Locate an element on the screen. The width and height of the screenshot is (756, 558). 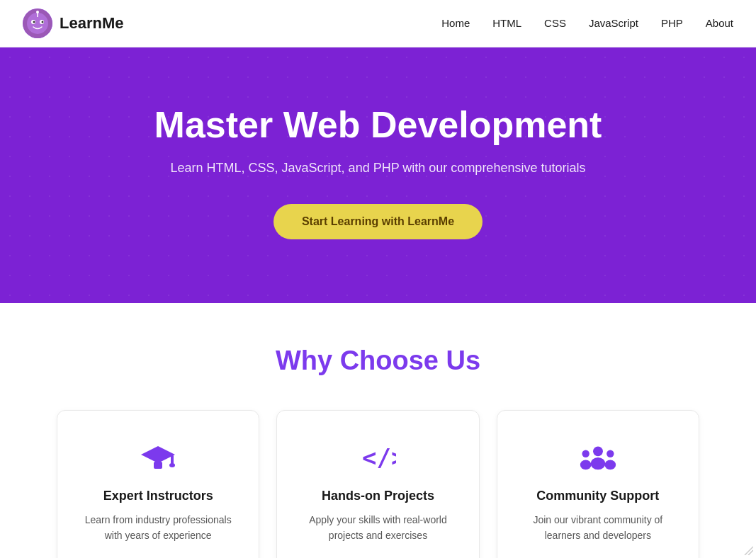
feature-card-desc-instructors: Learn from industry professionals with y… is located at coordinates (158, 528).